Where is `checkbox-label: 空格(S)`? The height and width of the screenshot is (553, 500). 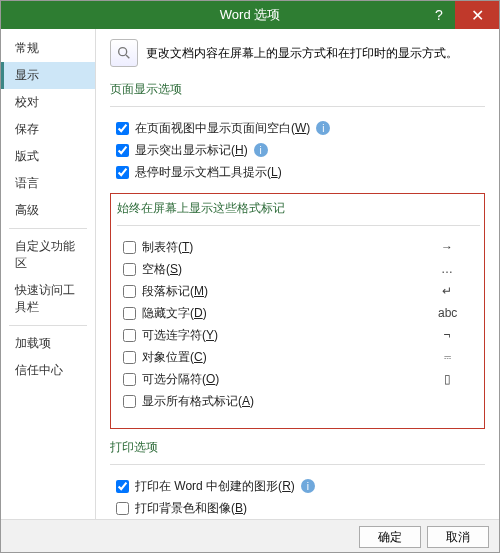 checkbox-label: 空格(S) is located at coordinates (162, 270).